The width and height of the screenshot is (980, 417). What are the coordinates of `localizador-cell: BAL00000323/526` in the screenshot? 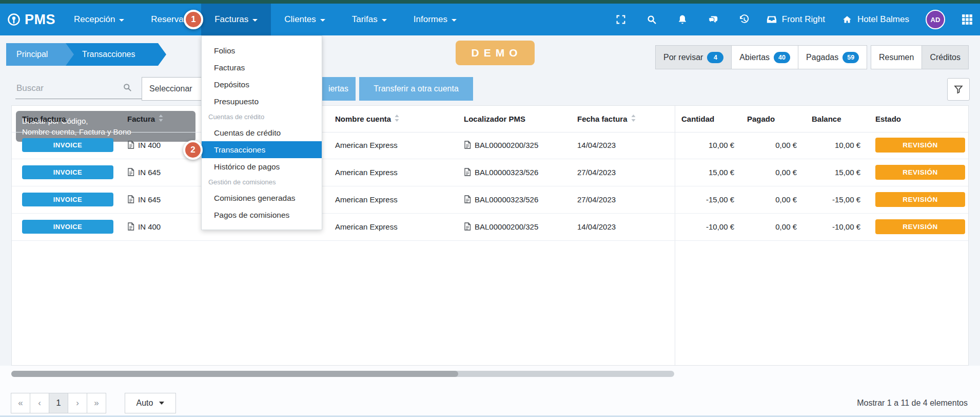 It's located at (519, 200).